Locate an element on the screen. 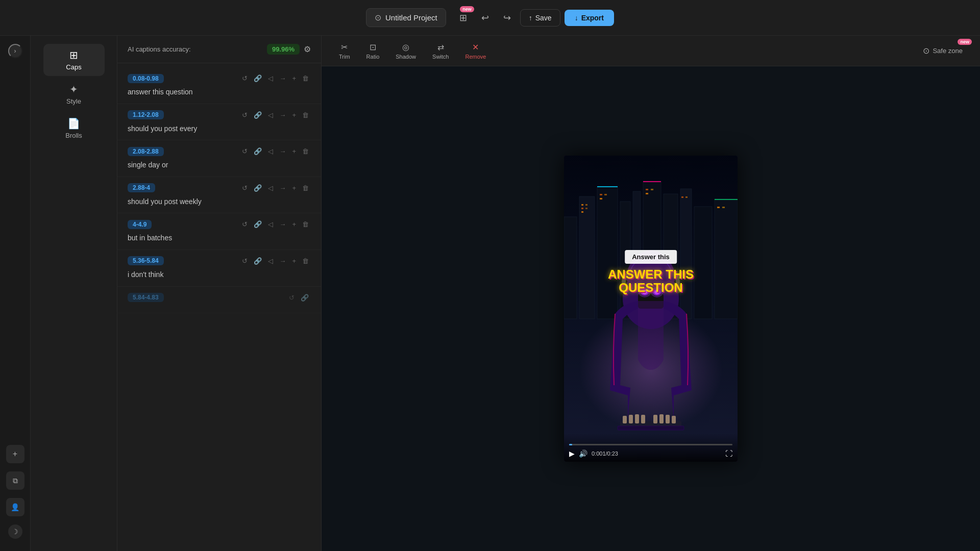 The width and height of the screenshot is (980, 551). moon-icon: ☽ is located at coordinates (15, 532).